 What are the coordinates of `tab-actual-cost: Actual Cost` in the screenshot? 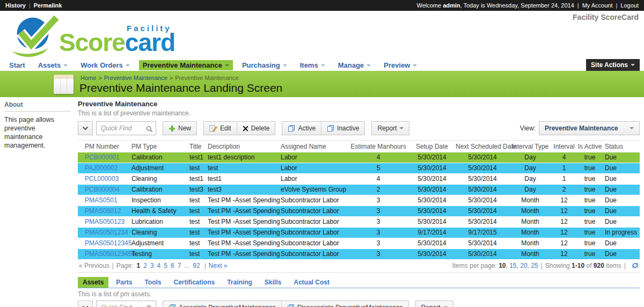 It's located at (311, 282).